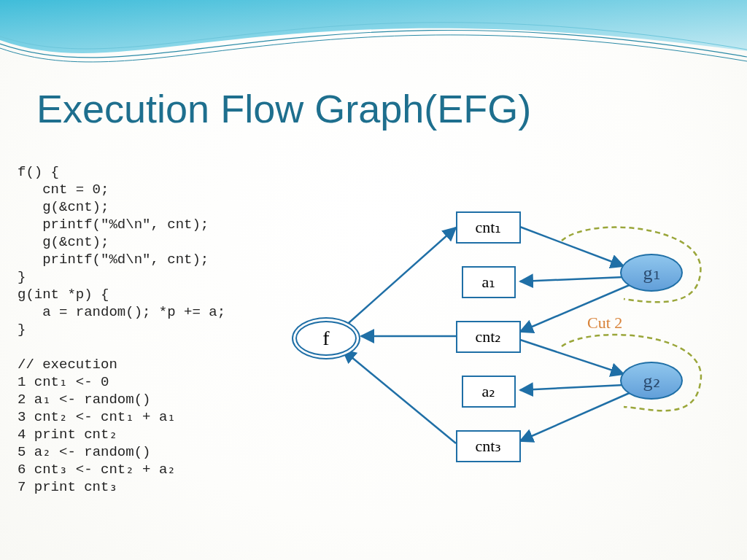  Describe the element at coordinates (96, 470) in the screenshot. I see `exec-line: 6 cnt₃ <- cnt₂ + a₂` at that location.